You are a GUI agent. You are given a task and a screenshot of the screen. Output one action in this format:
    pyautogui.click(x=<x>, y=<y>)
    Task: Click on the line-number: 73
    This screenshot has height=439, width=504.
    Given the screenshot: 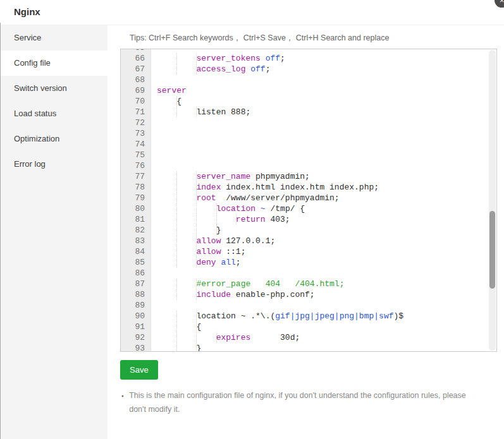 What is the action you would take?
    pyautogui.click(x=136, y=134)
    